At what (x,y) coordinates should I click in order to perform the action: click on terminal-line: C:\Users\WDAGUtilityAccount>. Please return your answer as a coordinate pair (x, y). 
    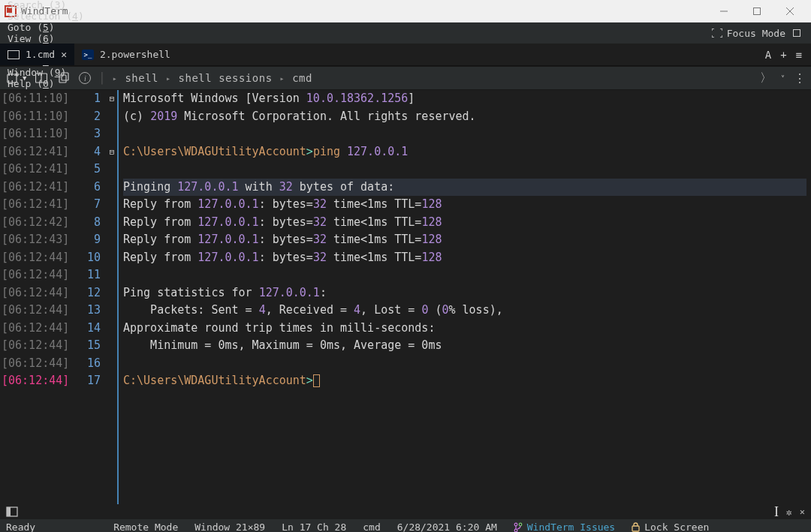
    Looking at the image, I should click on (467, 381).